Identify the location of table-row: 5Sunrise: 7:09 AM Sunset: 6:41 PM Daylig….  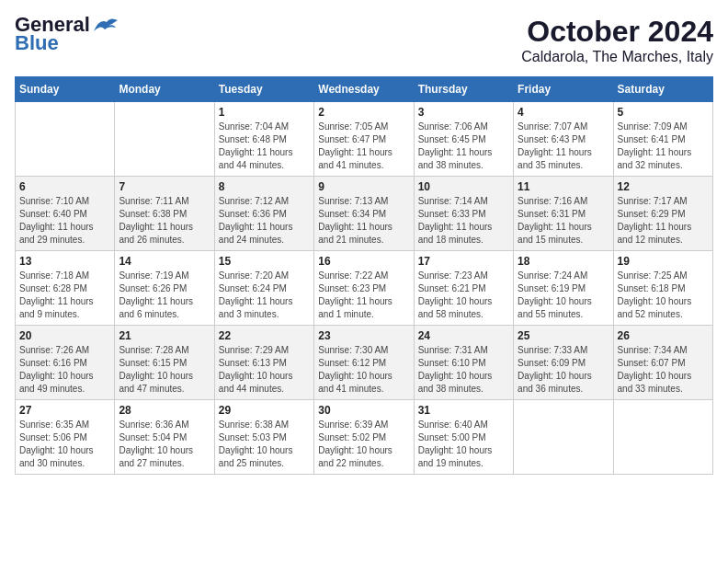
(663, 140).